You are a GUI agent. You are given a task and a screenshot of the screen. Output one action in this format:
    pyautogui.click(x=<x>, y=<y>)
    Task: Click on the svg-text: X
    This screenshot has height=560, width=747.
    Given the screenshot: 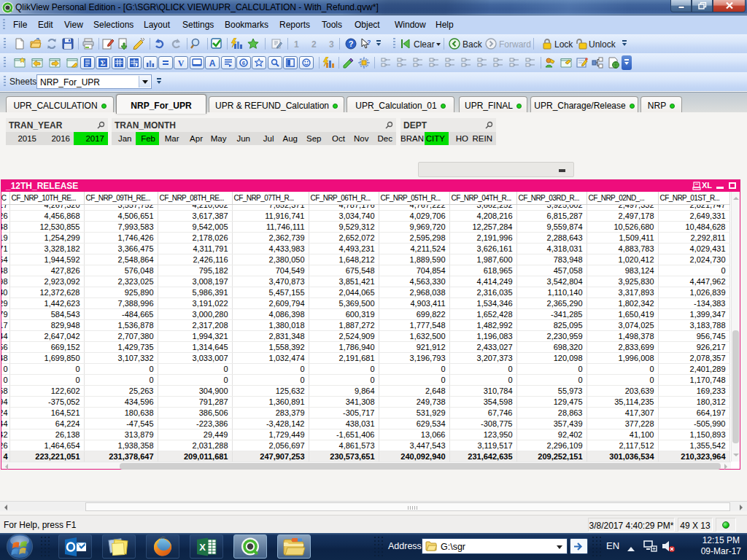 What is the action you would take?
    pyautogui.click(x=203, y=547)
    